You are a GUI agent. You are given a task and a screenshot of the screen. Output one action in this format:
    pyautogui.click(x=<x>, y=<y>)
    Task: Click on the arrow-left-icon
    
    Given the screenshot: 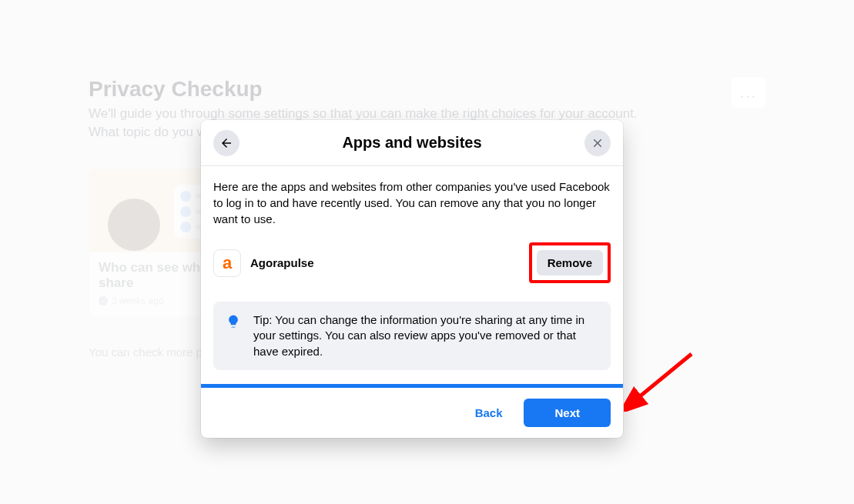 What is the action you would take?
    pyautogui.click(x=226, y=143)
    